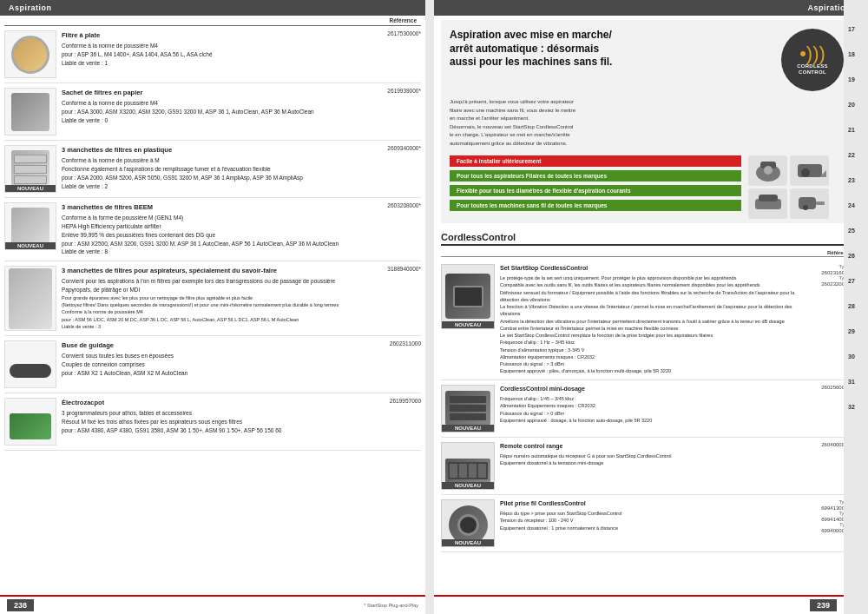 This screenshot has height=614, width=868. I want to click on cc-table-row: NOUVEAU CordlessControl mini-dosage Fréq…, so click(647, 409).